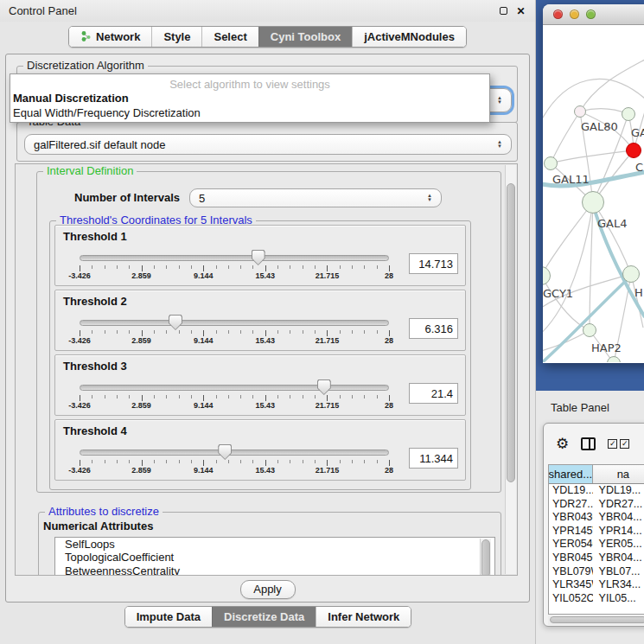 Image resolution: width=644 pixels, height=644 pixels. Describe the element at coordinates (571, 474) in the screenshot. I see `table-column-header: shared...` at that location.